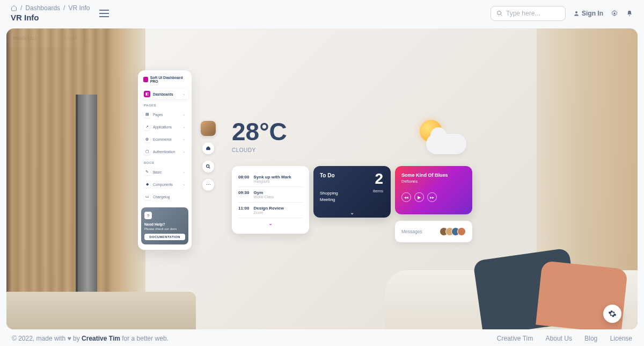  What do you see at coordinates (533, 13) in the screenshot?
I see `search-input` at bounding box center [533, 13].